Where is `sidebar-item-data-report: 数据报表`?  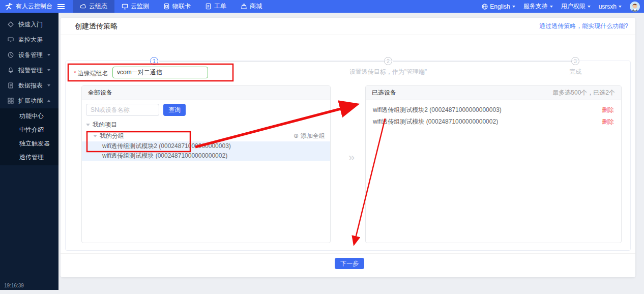
sidebar-item-data-report: 数据报表 is located at coordinates (30, 85).